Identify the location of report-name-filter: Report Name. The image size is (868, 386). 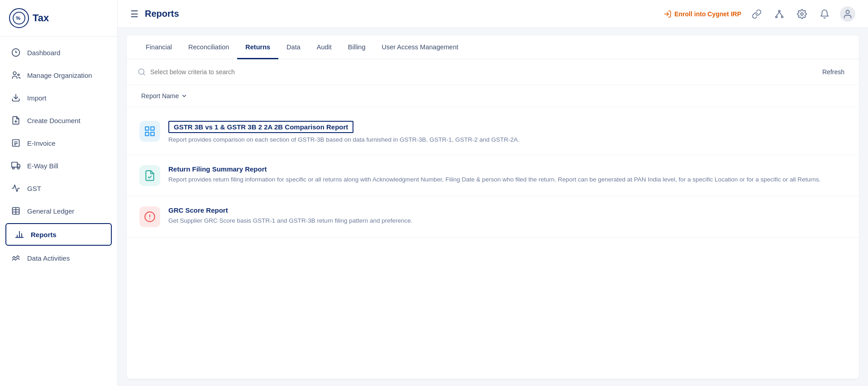
(164, 96).